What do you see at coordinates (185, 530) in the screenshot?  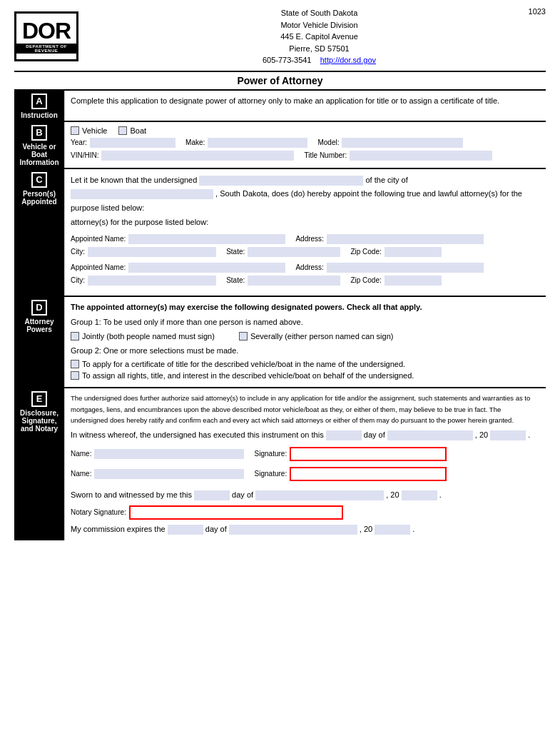 I see `commission-day-input` at bounding box center [185, 530].